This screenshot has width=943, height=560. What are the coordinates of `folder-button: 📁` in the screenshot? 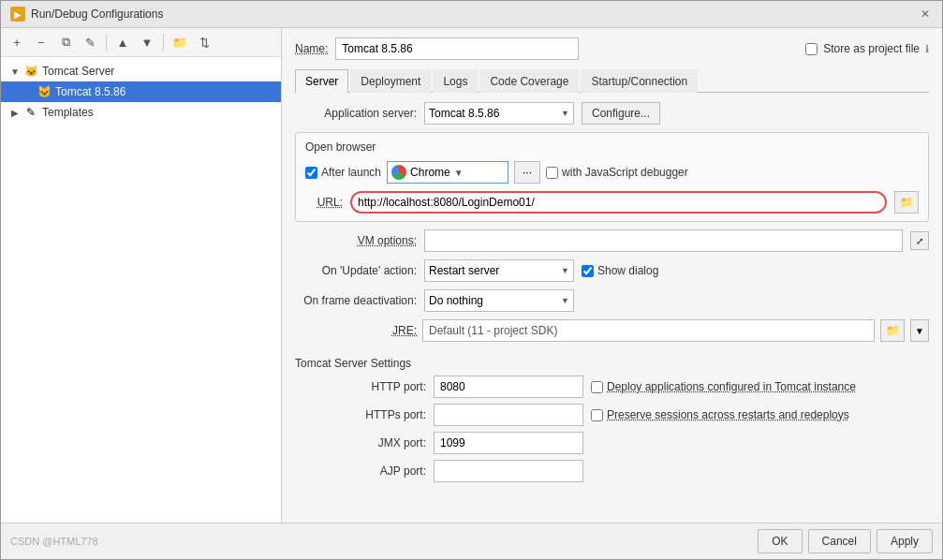 It's located at (180, 42).